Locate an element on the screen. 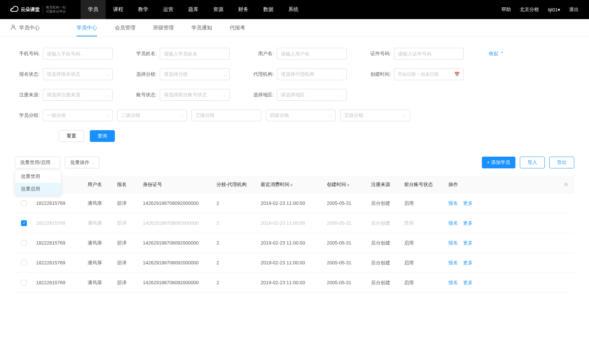 This screenshot has width=589, height=364. nav-item-5: 资源 is located at coordinates (218, 10).